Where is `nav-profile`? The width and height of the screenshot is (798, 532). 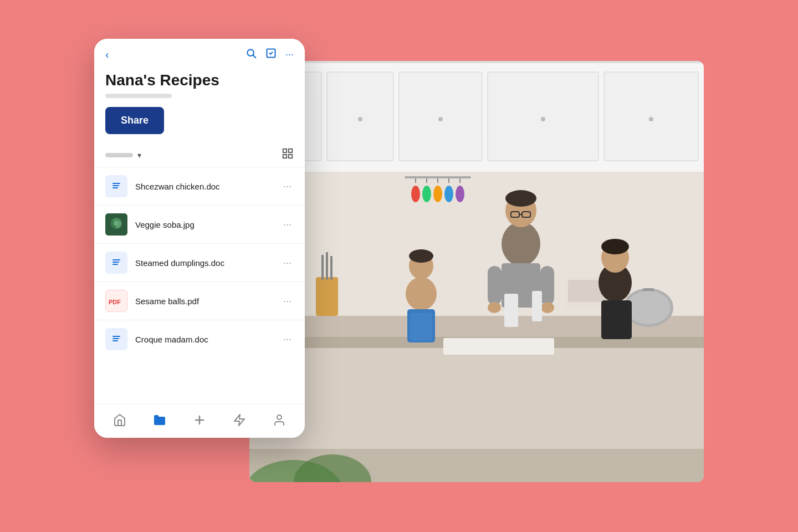 nav-profile is located at coordinates (279, 420).